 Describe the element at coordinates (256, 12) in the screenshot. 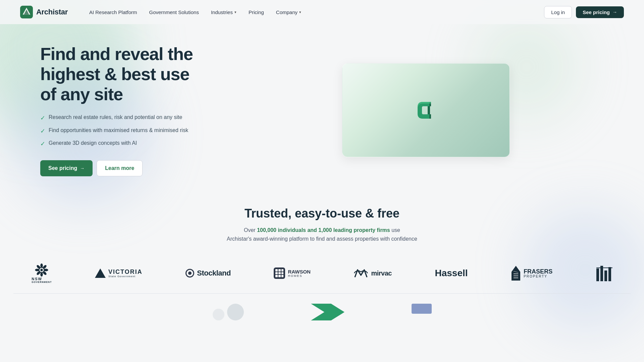

I see `nav-pricing-label: Pricing` at that location.